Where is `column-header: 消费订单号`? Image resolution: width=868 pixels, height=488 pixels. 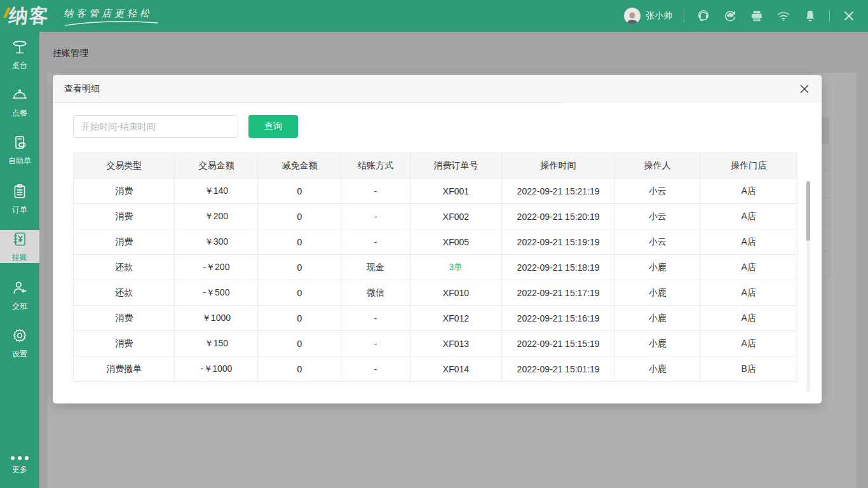
column-header: 消费订单号 is located at coordinates (456, 166).